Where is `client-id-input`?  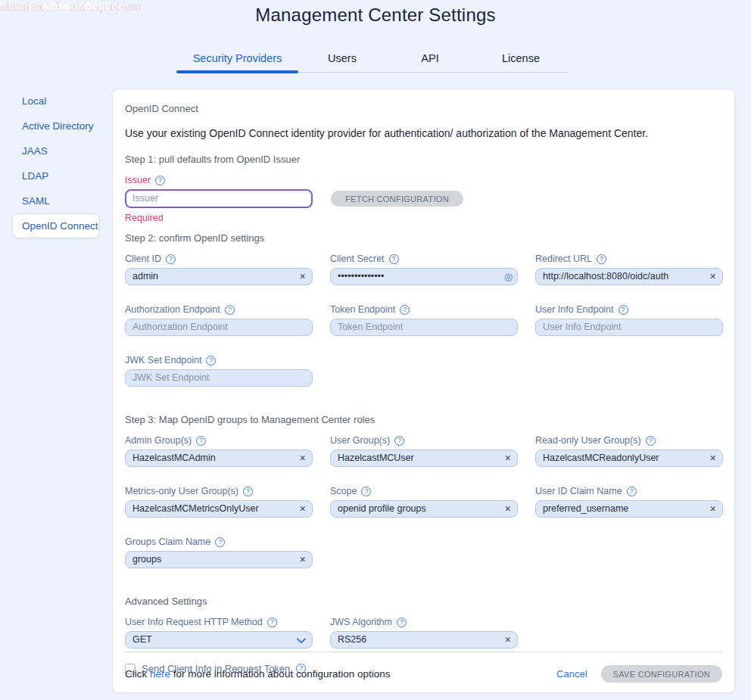
client-id-input is located at coordinates (219, 277).